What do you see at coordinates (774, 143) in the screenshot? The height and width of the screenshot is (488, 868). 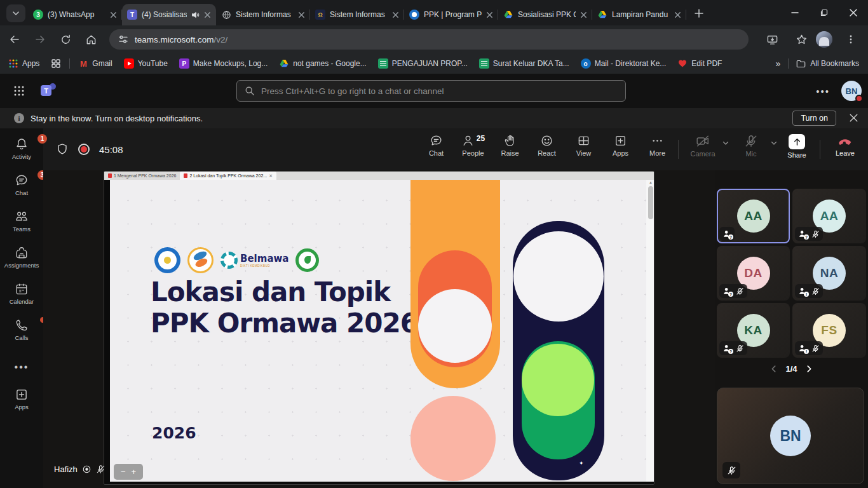 I see `mic-options-chevron-icon` at bounding box center [774, 143].